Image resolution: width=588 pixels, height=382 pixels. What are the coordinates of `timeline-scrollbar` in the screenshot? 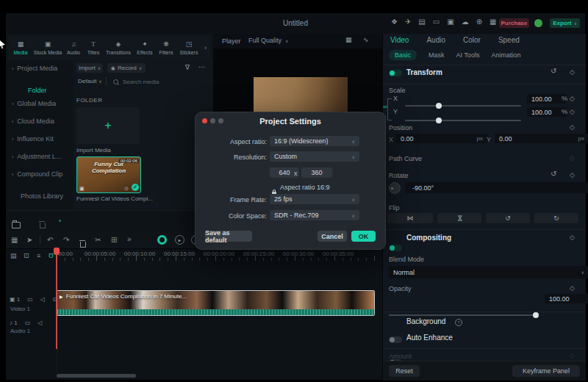 It's located at (96, 376).